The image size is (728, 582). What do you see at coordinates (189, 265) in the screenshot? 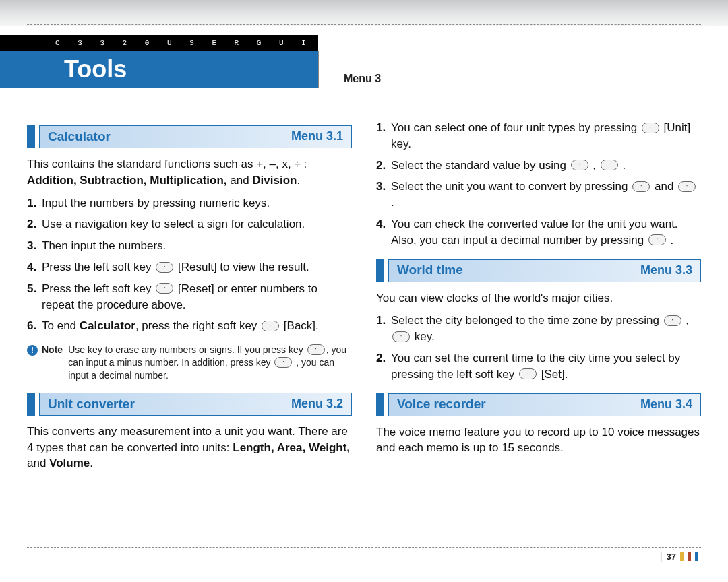
I see `calculator-steps: 1.Input the numbers by pressing numeric …` at bounding box center [189, 265].